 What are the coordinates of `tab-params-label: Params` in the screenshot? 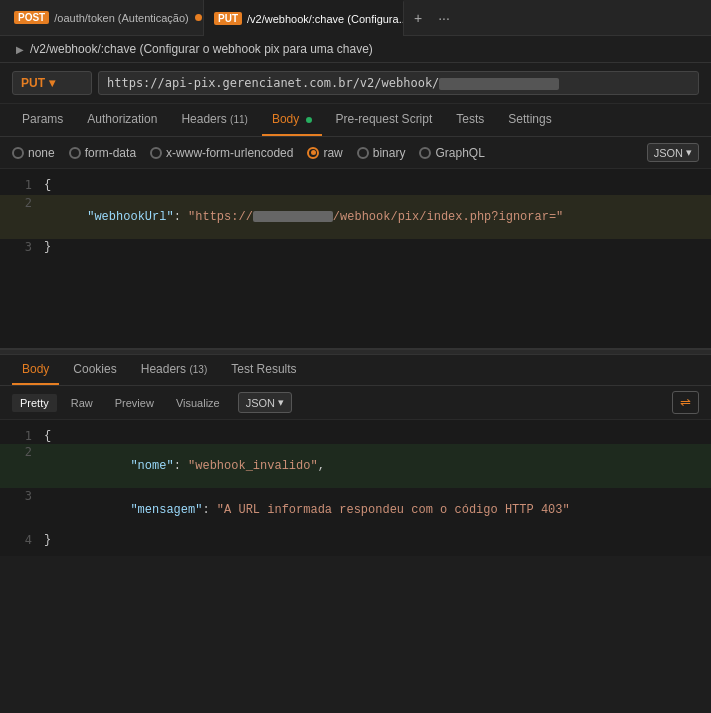 It's located at (42, 119).